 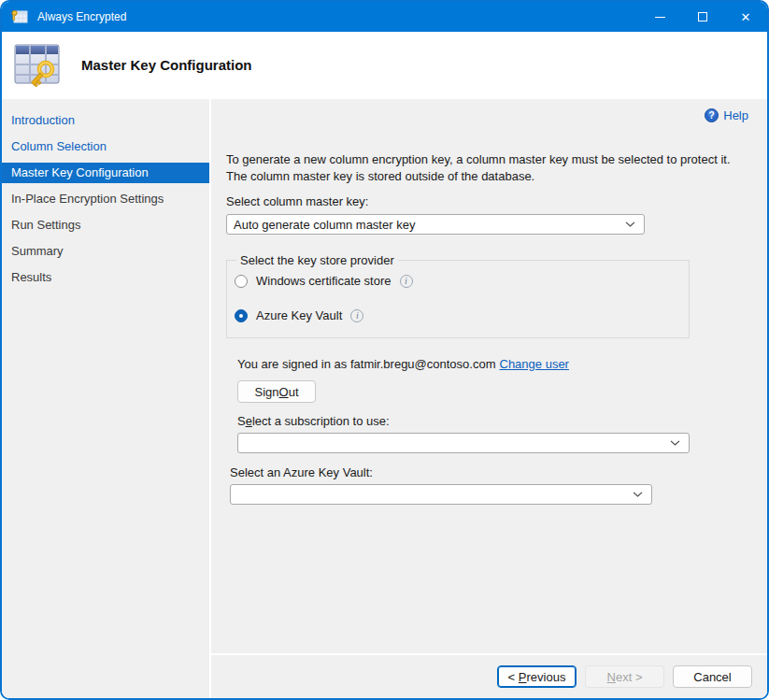 I want to click on table-key-icon, so click(x=36, y=64).